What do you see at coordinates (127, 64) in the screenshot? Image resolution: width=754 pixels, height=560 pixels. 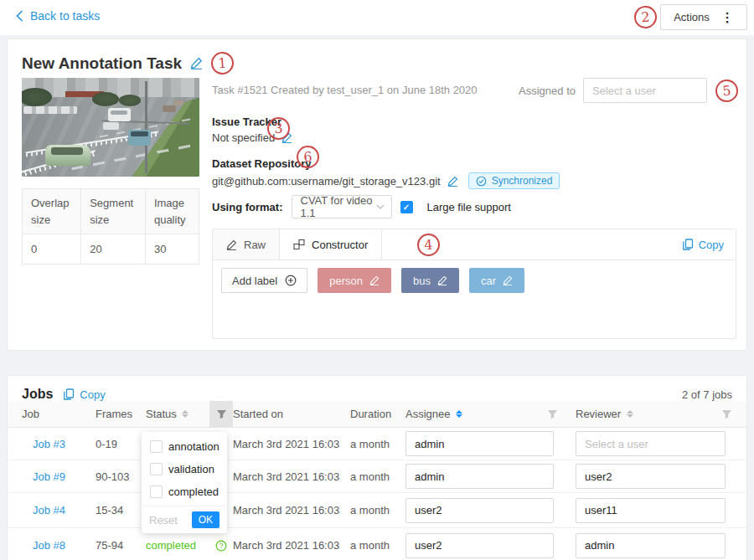 I see `task-title-row: New Annotation Task 1` at bounding box center [127, 64].